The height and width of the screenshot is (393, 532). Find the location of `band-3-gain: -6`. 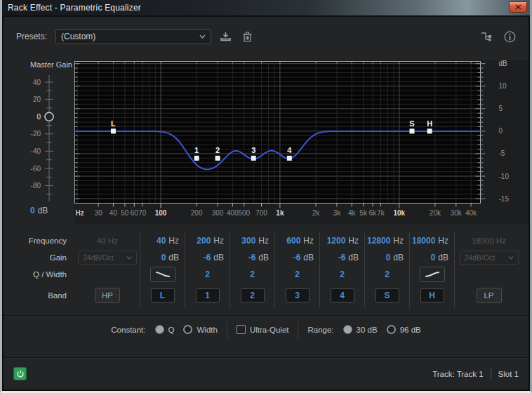

band-3-gain: -6 is located at coordinates (298, 258).